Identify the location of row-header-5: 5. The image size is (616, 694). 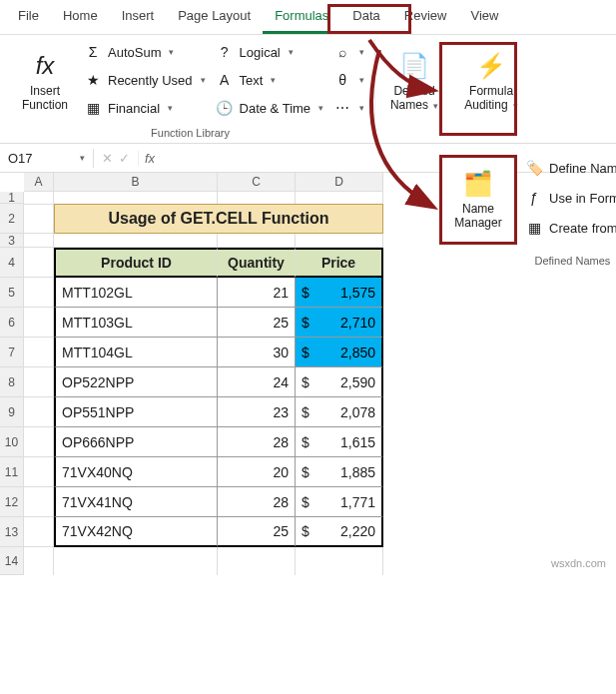
(12, 293).